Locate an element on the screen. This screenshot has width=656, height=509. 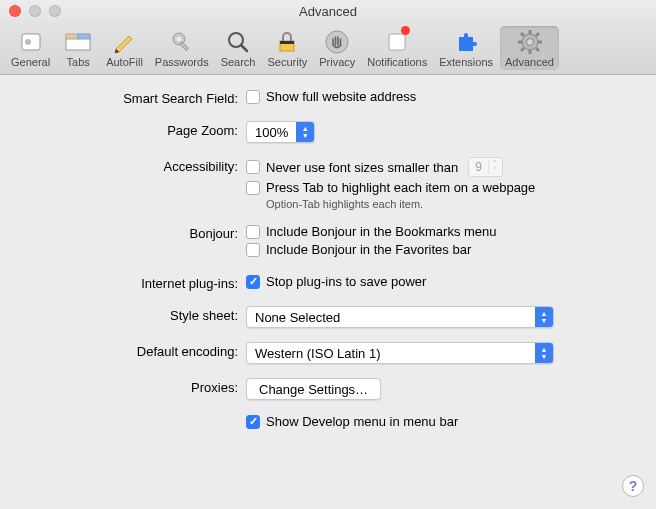
tab-label: Extensions is located at coordinates (466, 62).